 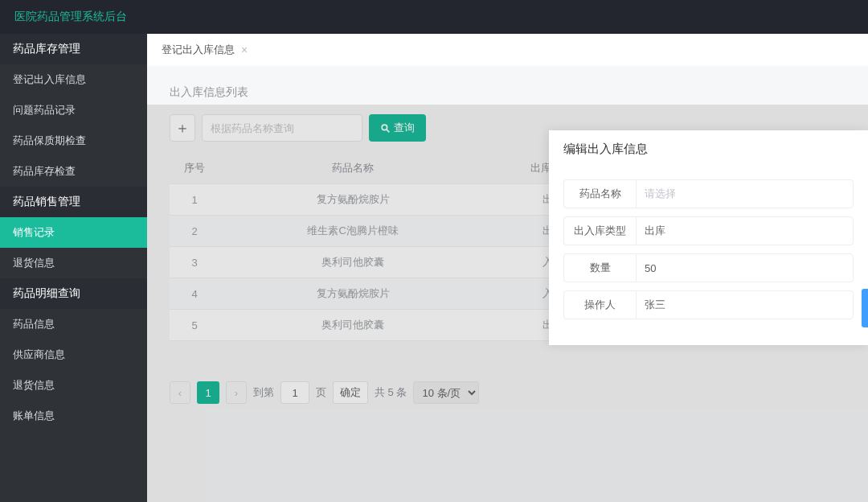 What do you see at coordinates (74, 263) in the screenshot?
I see `sidebar-item-return-info-1: 退货信息` at bounding box center [74, 263].